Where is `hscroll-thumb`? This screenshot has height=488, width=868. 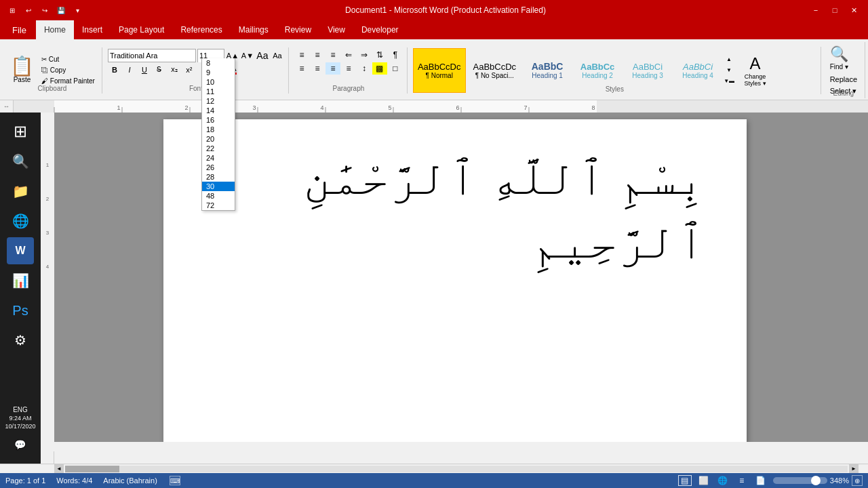
hscroll-thumb is located at coordinates (92, 469).